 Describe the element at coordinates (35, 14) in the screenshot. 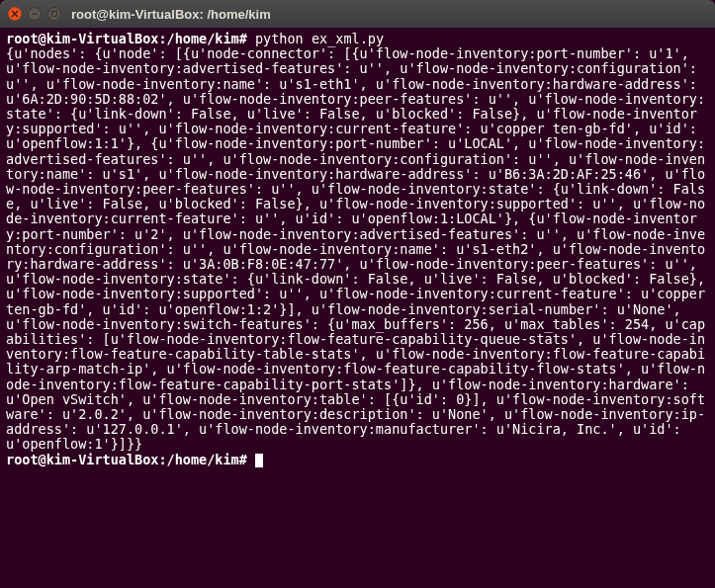

I see `minimize-icon` at that location.